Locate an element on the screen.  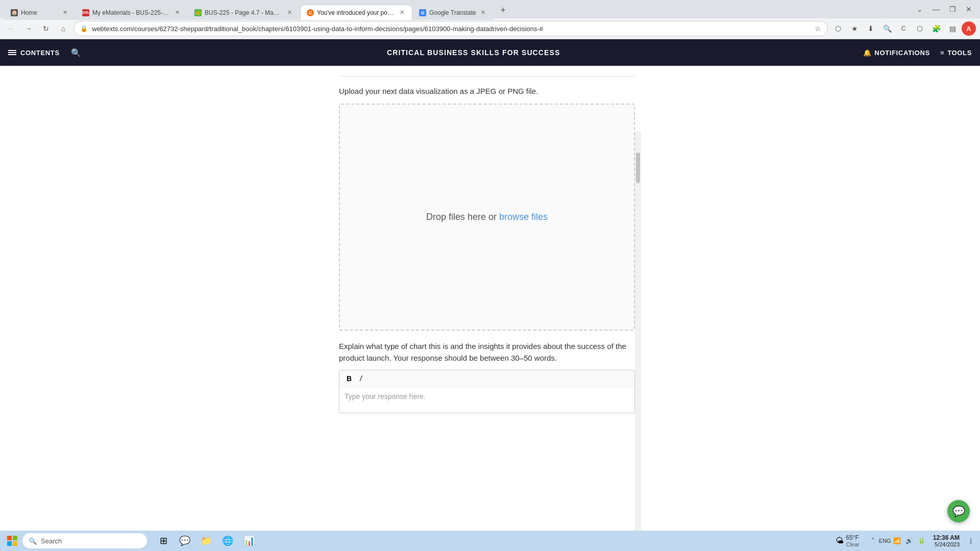
clock-time: 12:36 AM is located at coordinates (946, 538).